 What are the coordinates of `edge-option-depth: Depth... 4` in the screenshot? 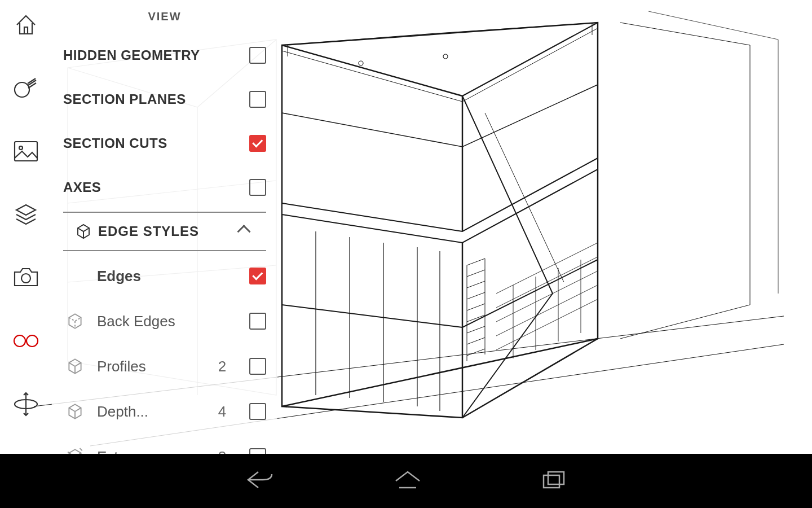 It's located at (165, 411).